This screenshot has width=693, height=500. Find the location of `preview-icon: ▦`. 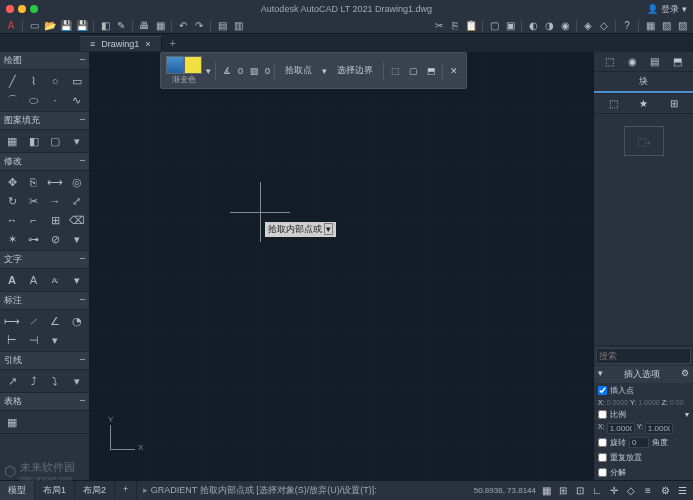

preview-icon: ▦ is located at coordinates (160, 26).